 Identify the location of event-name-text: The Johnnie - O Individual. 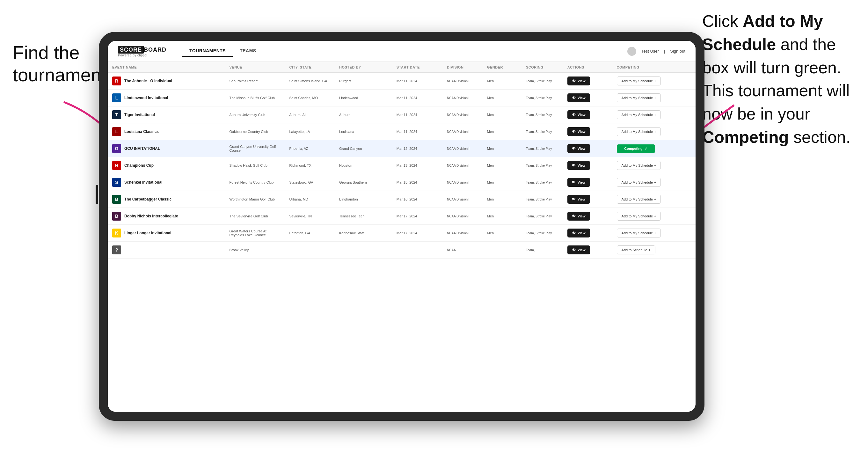
(148, 81).